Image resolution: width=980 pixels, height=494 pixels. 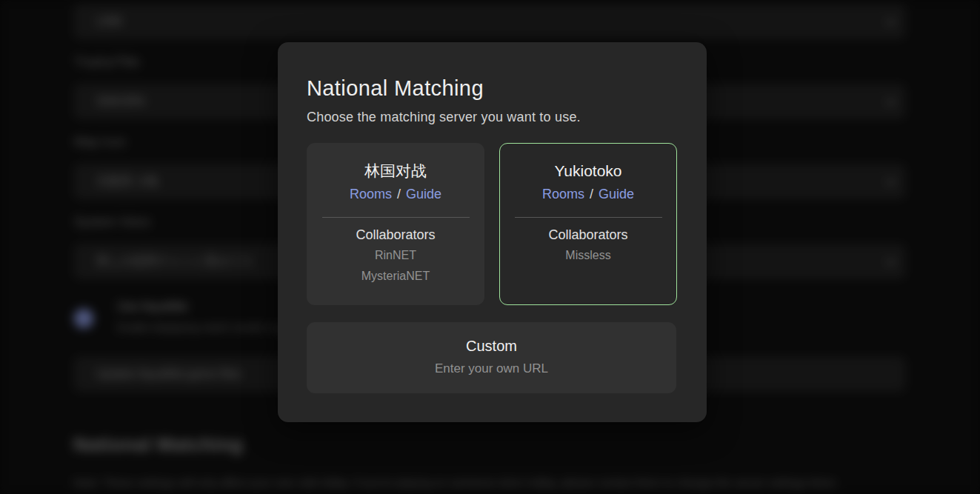 I want to click on collaborator: Missless, so click(x=588, y=256).